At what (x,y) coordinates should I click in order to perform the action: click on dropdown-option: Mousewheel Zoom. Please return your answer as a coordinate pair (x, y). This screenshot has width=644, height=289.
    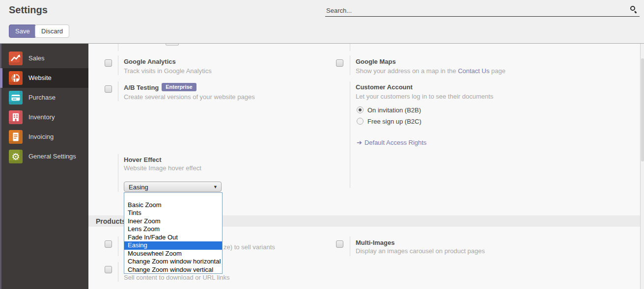
    Looking at the image, I should click on (173, 254).